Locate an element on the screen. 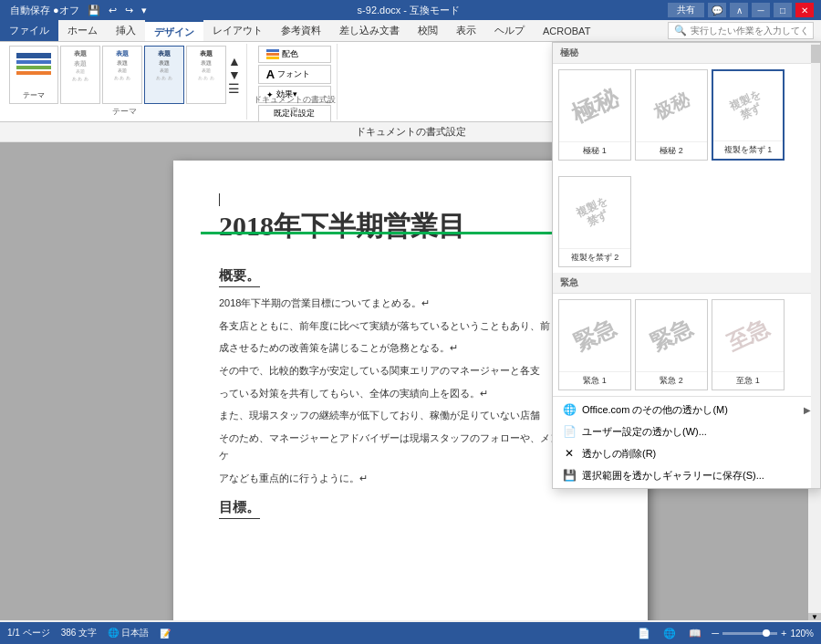  wm-section-confidential: 極秘 is located at coordinates (686, 53).